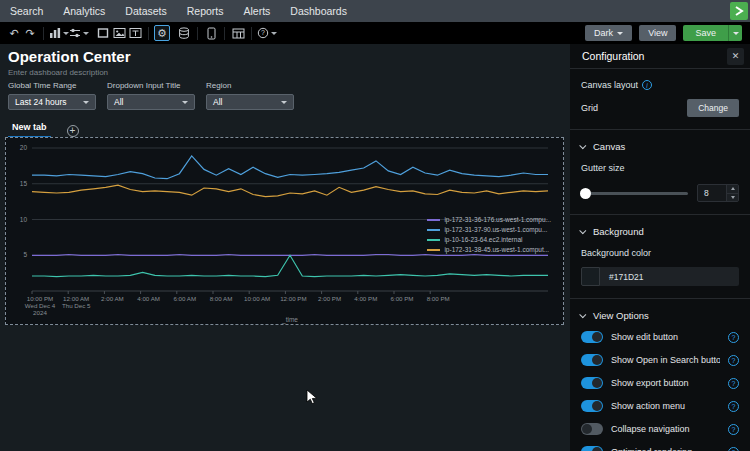 The height and width of the screenshot is (451, 750). Describe the element at coordinates (666, 360) in the screenshot. I see `toggle-label: Show Open in Search button` at that location.